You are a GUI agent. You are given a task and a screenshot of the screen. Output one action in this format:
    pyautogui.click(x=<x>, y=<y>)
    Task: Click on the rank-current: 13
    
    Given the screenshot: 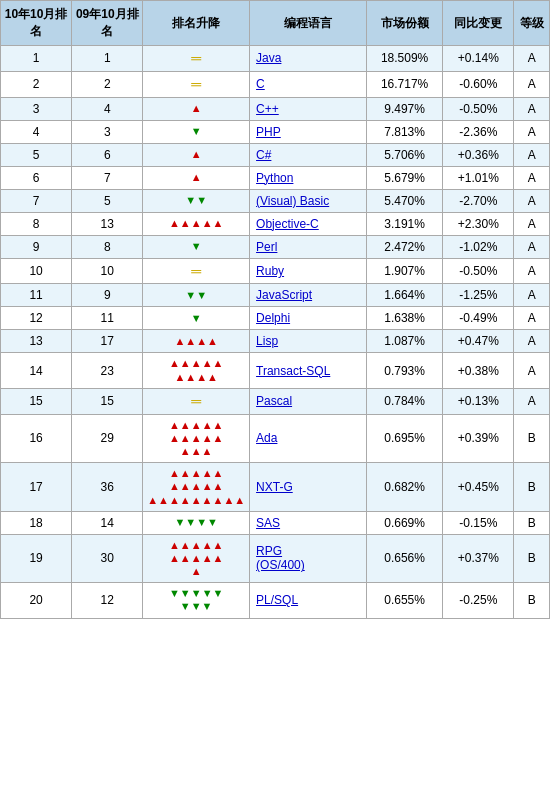 What is the action you would take?
    pyautogui.click(x=36, y=342)
    